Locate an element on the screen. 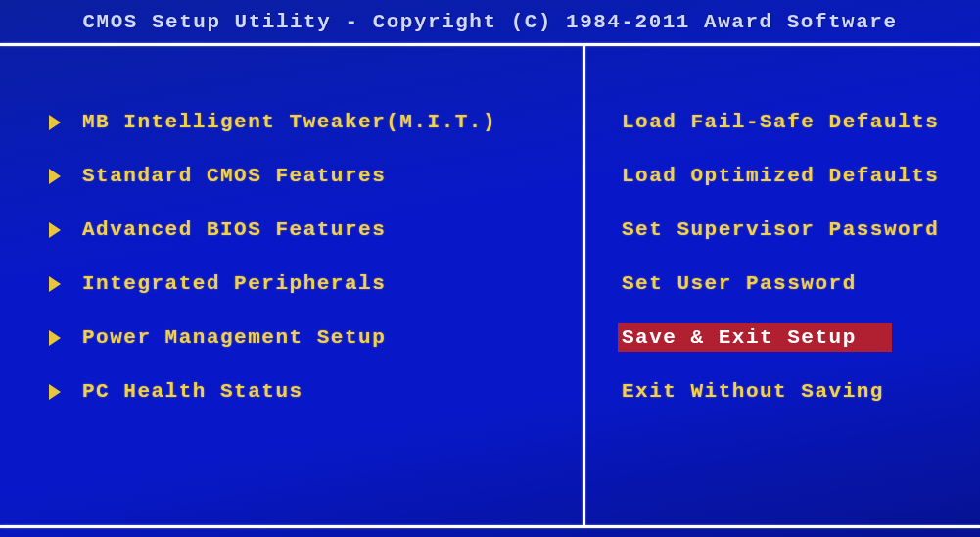  menu-item-load-optimized-defaults: Load Optimized Defaults is located at coordinates (781, 176).